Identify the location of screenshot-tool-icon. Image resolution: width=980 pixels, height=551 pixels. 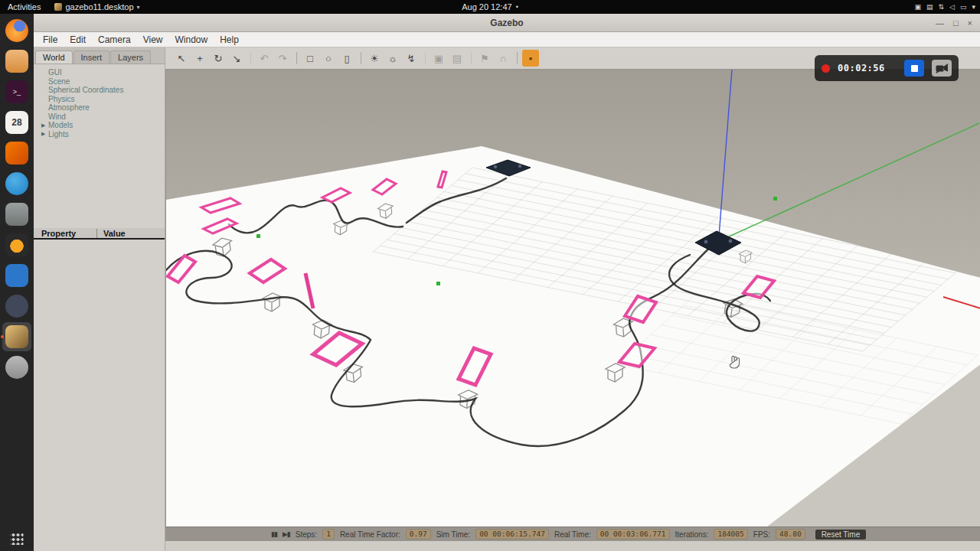
(17, 214).